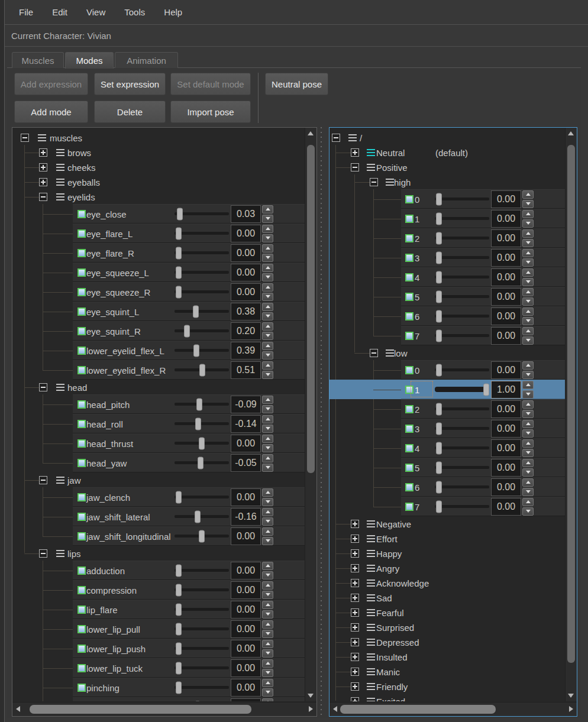  Describe the element at coordinates (96, 12) in the screenshot. I see `menu-view: View` at that location.